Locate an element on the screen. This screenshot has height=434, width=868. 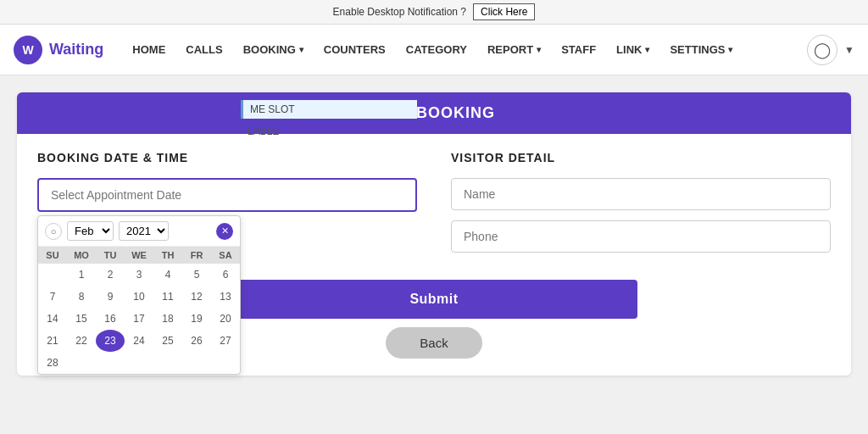
card-header: NEW BOOKING is located at coordinates (434, 114).